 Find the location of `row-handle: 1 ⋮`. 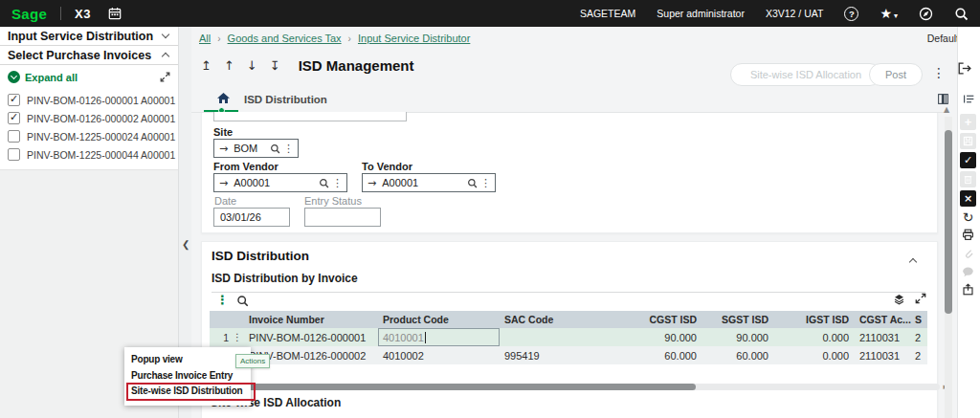

row-handle: 1 ⋮ is located at coordinates (227, 338).